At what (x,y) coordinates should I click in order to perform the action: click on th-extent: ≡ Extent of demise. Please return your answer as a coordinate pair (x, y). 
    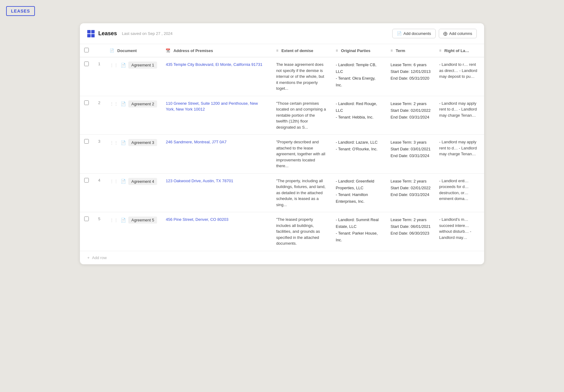
    Looking at the image, I should click on (302, 51).